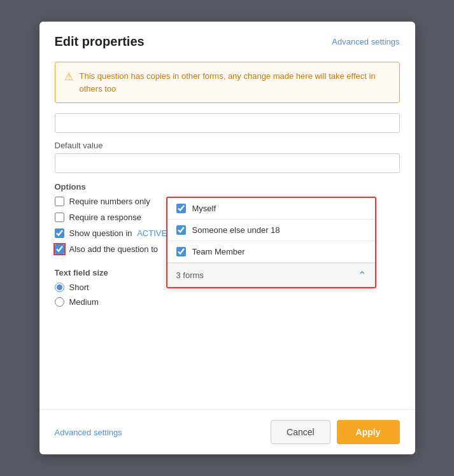 This screenshot has height=476, width=454. I want to click on myself-checkbox, so click(181, 209).